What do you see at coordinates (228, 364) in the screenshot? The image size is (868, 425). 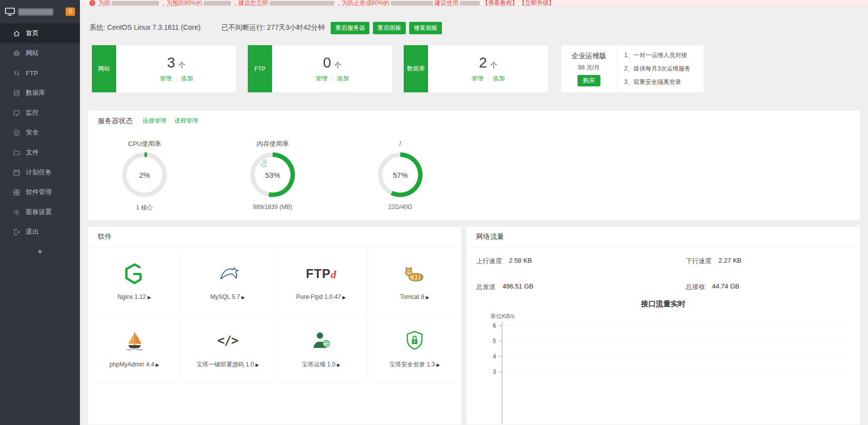 I see `software-label: 宝塔一键部署源码 1.0▶` at bounding box center [228, 364].